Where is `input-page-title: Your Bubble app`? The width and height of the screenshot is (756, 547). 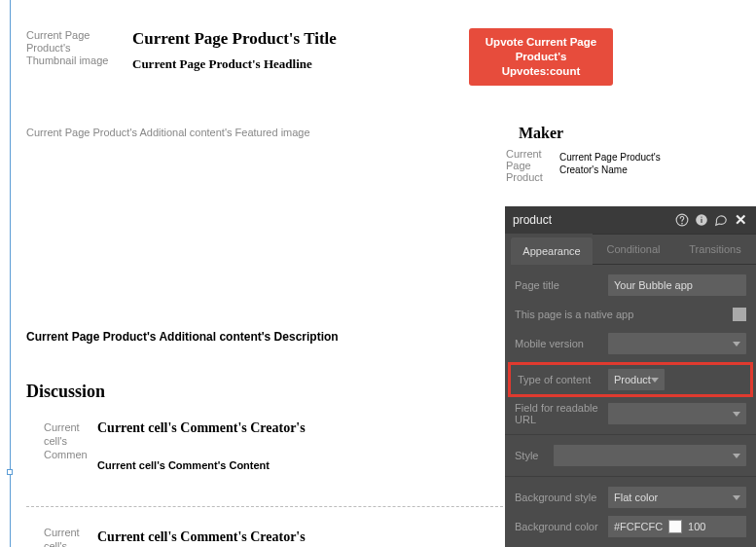
input-page-title: Your Bubble app is located at coordinates (677, 285).